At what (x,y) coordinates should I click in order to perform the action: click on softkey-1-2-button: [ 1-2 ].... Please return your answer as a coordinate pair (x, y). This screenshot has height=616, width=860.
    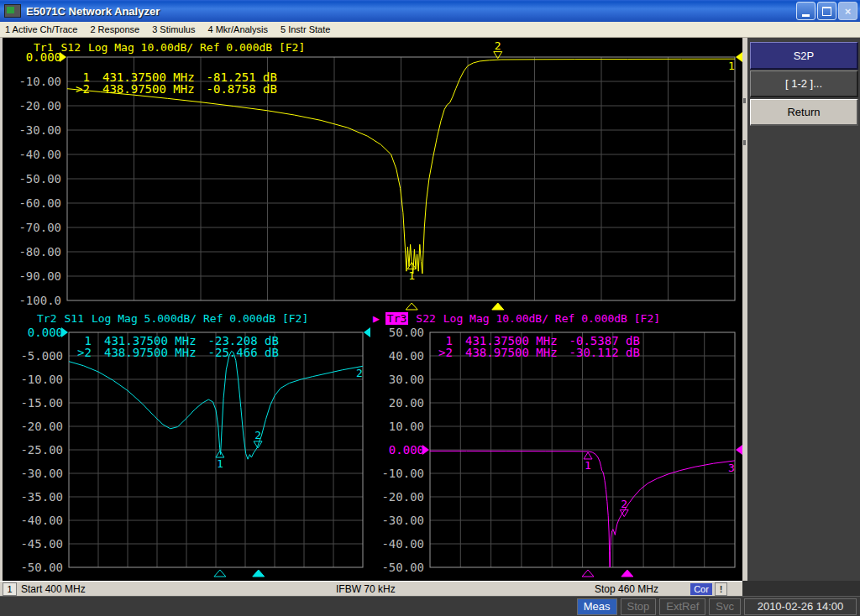
    Looking at the image, I should click on (805, 84).